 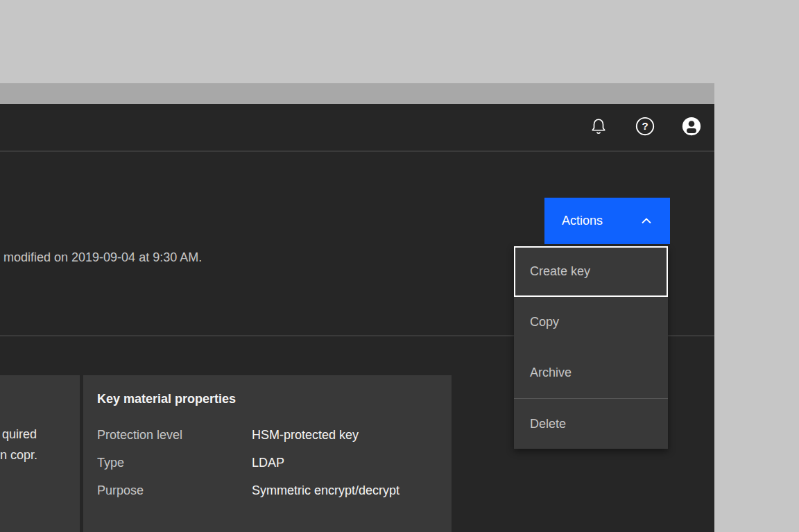 I want to click on property-value: HSM-protected key, so click(x=345, y=435).